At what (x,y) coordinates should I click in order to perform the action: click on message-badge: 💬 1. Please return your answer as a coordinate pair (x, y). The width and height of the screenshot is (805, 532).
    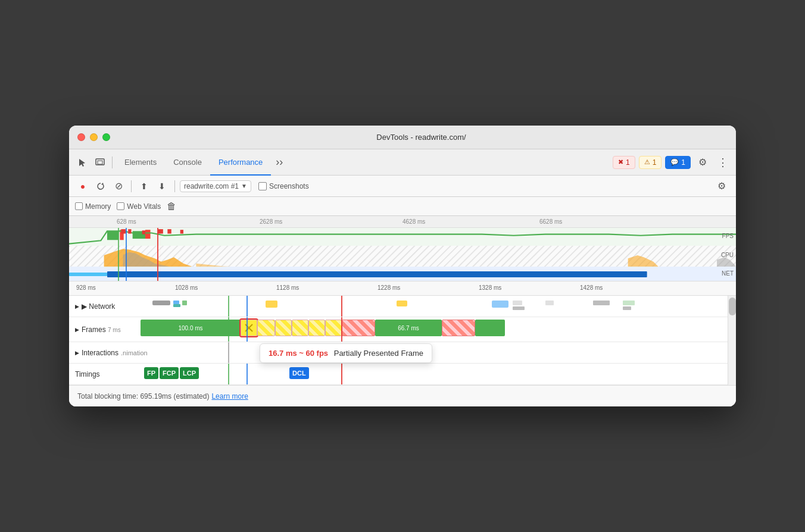
    Looking at the image, I should click on (678, 162).